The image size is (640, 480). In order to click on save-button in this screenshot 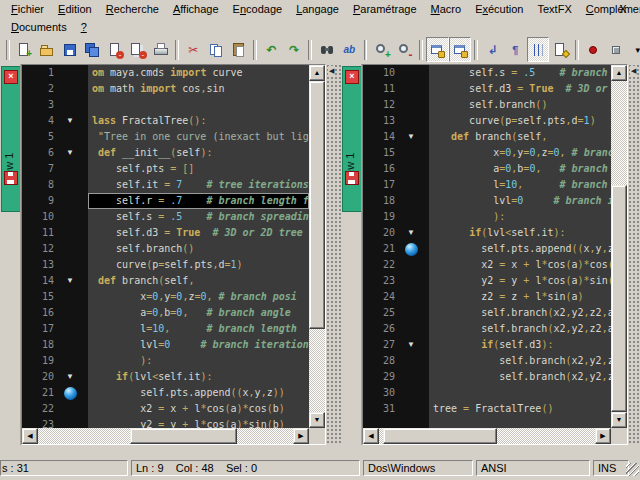, I will do `click(70, 50)`.